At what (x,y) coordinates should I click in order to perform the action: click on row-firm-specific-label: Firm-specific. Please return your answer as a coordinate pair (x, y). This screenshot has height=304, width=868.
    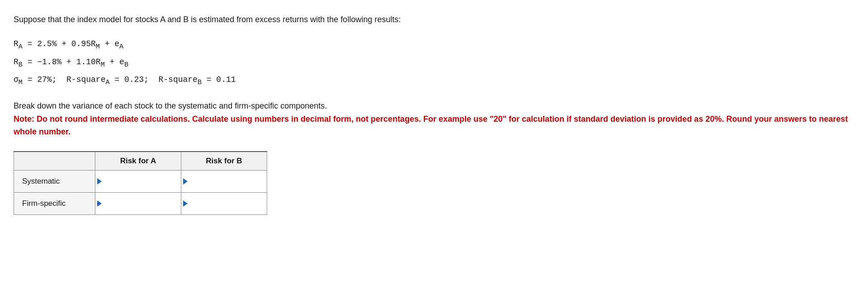
    Looking at the image, I should click on (55, 204).